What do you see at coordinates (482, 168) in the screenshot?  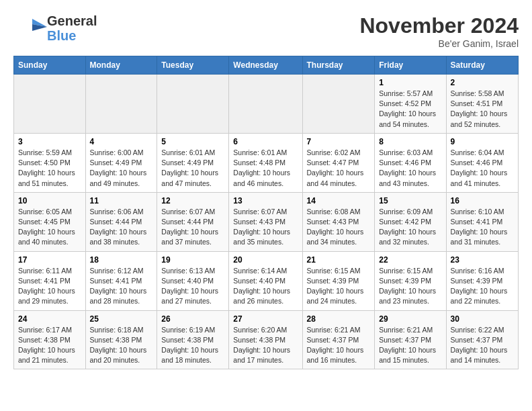 I see `day-info: Sunrise: 6:04 AM Sunset: 4:46 PM Dayligh…` at bounding box center [482, 168].